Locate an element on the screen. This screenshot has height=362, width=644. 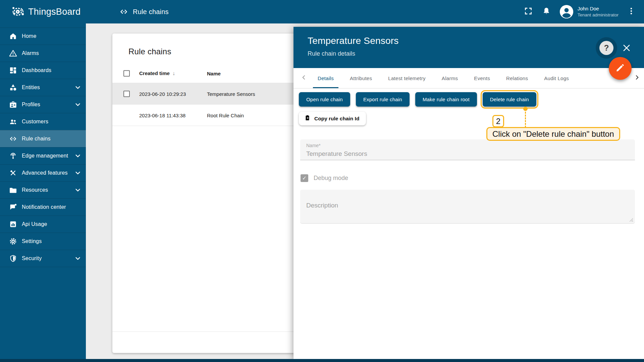
notification-center-icon is located at coordinates (13, 207).